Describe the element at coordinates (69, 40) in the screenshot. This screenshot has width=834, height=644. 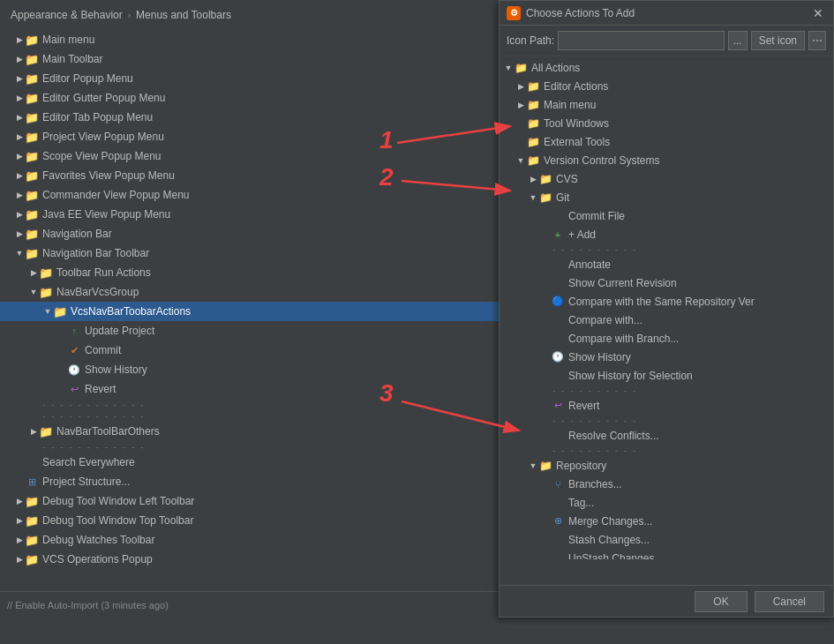
I see `item-label: Main menu` at that location.